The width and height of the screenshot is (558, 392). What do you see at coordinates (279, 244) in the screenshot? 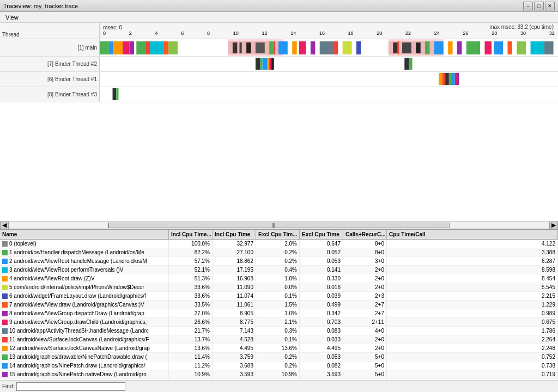
I see `table-row: 0 (toplevel)100.0%32.9772.0%0.6478+04.12…` at bounding box center [279, 244].